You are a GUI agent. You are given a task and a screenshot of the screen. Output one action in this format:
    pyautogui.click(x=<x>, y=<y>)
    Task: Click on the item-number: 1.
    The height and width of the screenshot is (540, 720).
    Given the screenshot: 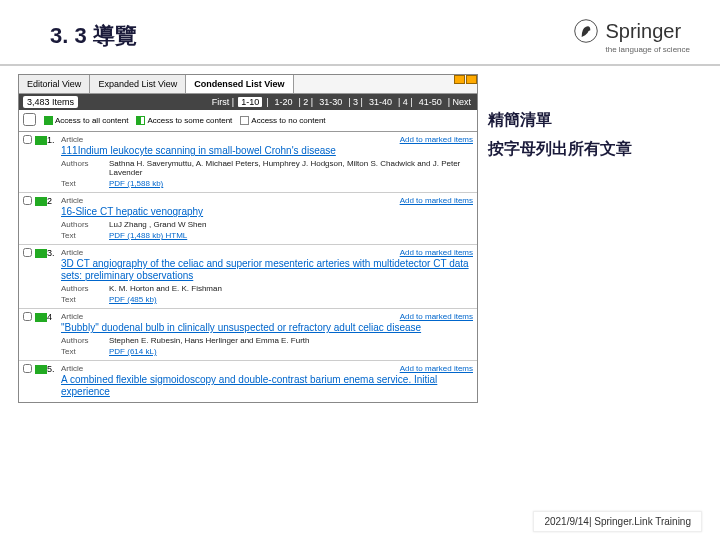 What is the action you would take?
    pyautogui.click(x=54, y=162)
    